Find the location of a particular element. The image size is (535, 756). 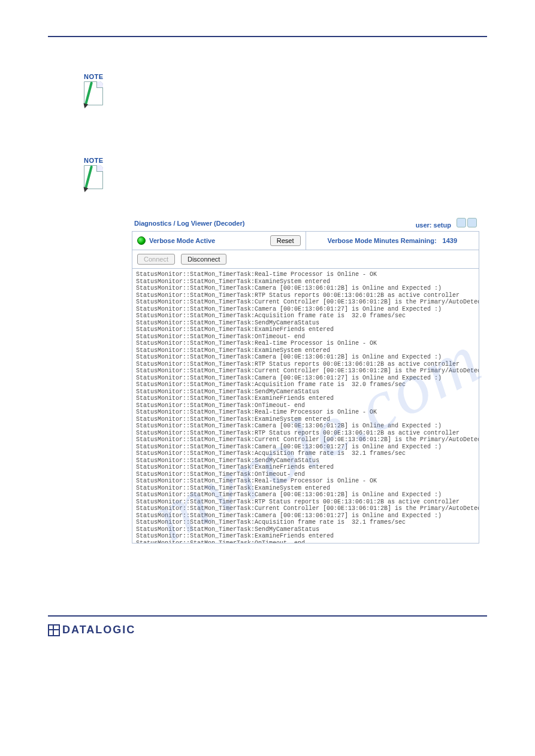

footer-rule is located at coordinates (267, 616).